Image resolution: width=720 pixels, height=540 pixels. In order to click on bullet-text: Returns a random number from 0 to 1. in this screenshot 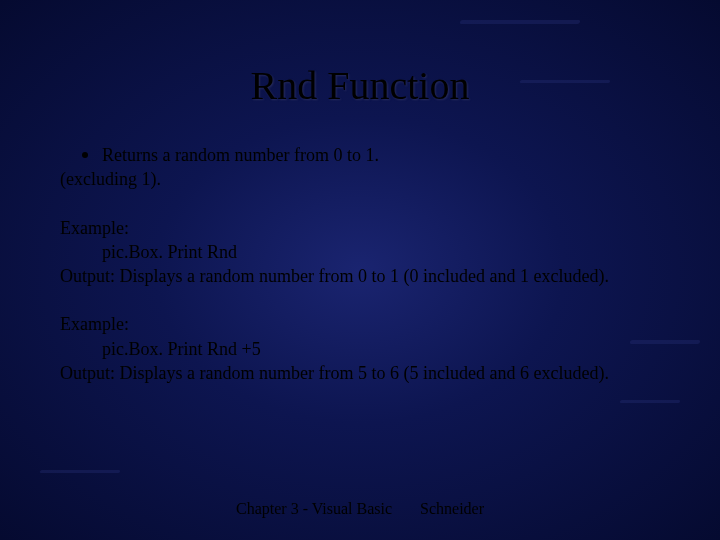, I will do `click(240, 155)`.